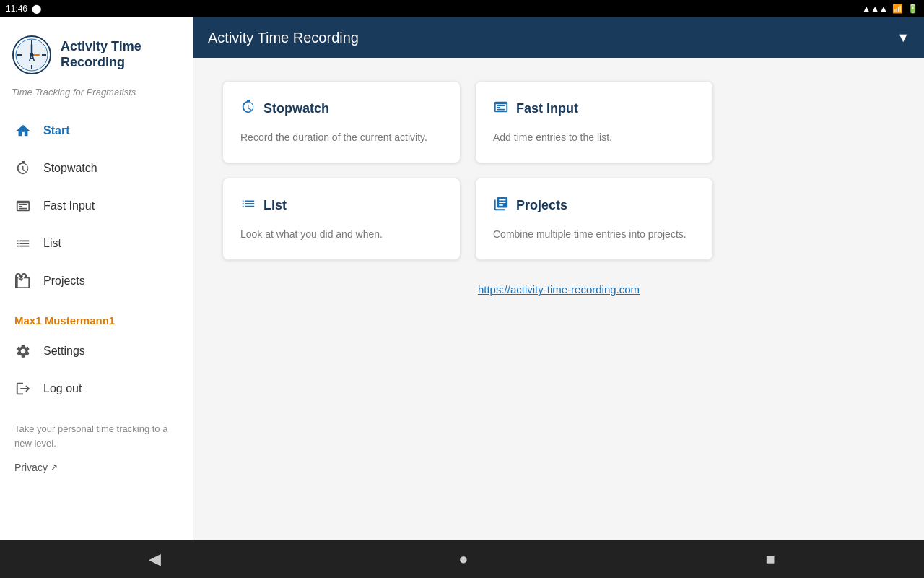  What do you see at coordinates (594, 137) in the screenshot?
I see `card-fast-input-description: Add time entries to the list.` at bounding box center [594, 137].